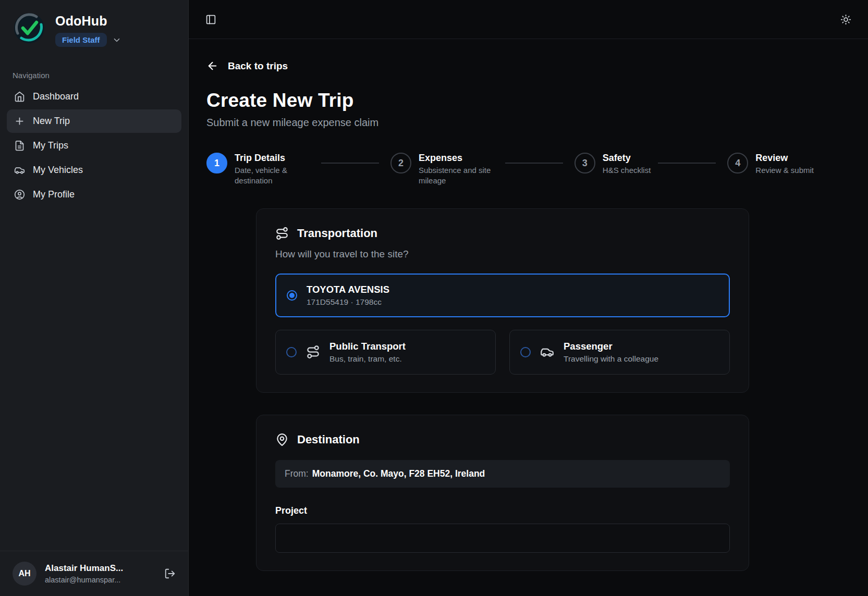 The image size is (868, 596). I want to click on destination-card: Destination From:Monamore, Co. Mayo, F28…, so click(503, 493).